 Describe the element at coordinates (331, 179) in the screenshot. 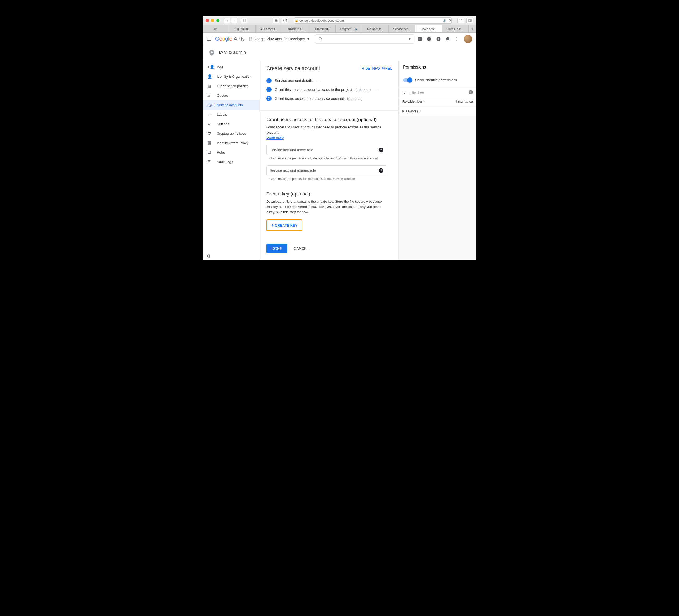

I see `admins-role-hint: Grant users the permission to administer…` at that location.